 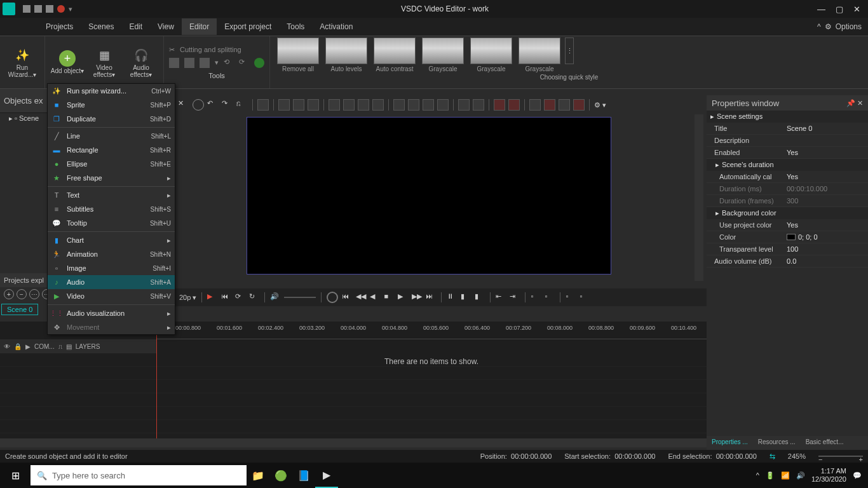 I want to click on prop-category: ▸Scene's duration, so click(x=787, y=165).